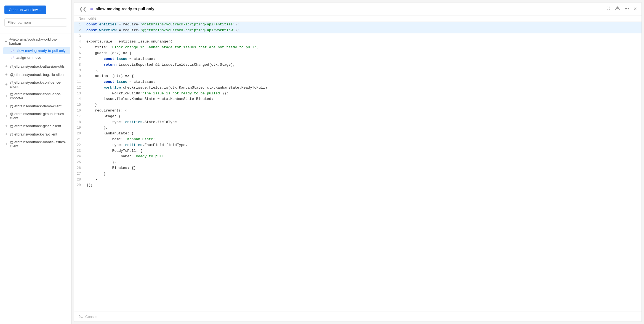  I want to click on line-num-18: 18, so click(79, 123).